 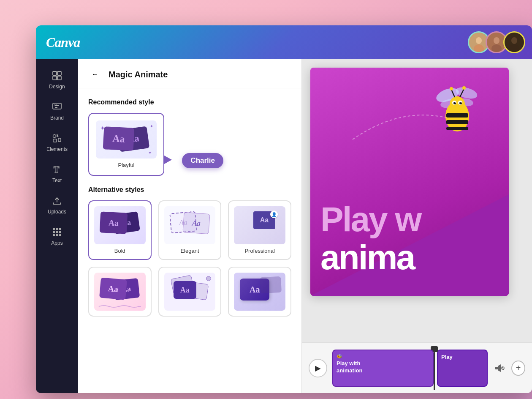 I want to click on sidebar-item-text-label: Text, so click(x=57, y=180).